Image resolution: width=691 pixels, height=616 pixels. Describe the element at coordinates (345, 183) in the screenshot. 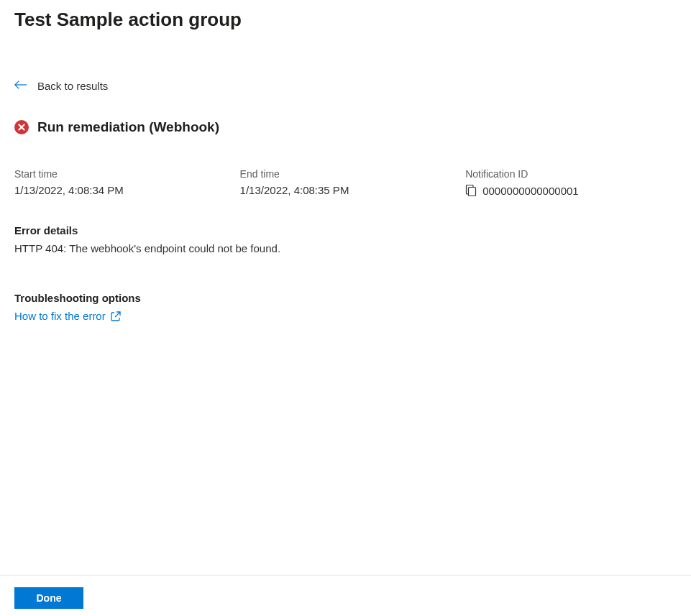

I see `info-grid: Start time 1/13/2022, 4:08:34 PM End tim…` at that location.